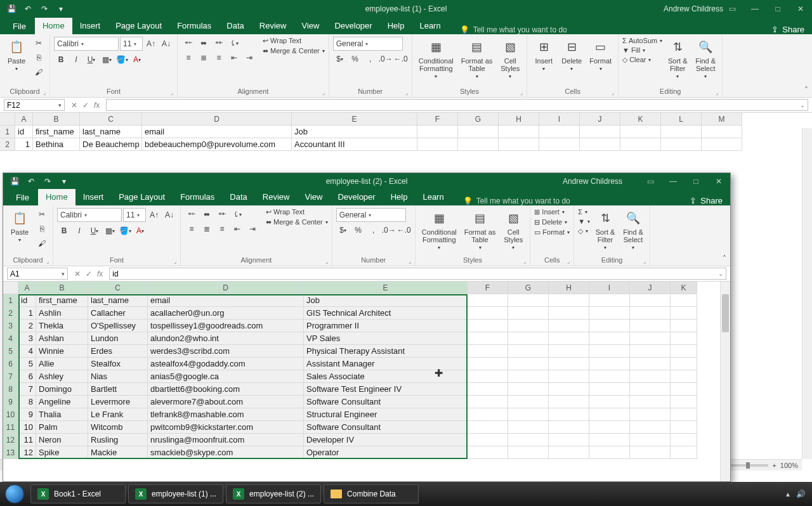 This screenshot has height=506, width=812. What do you see at coordinates (386, 339) in the screenshot?
I see `cell: VP Sales` at bounding box center [386, 339].